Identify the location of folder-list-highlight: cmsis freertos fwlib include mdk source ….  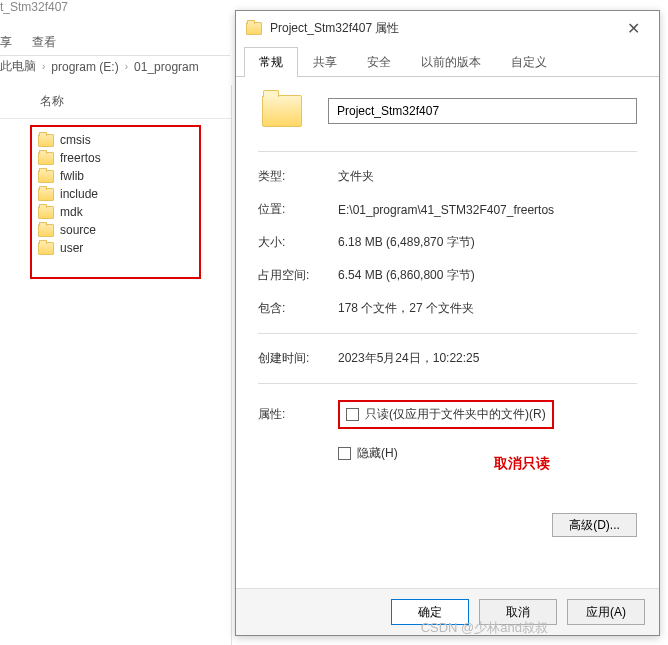
(116, 202).